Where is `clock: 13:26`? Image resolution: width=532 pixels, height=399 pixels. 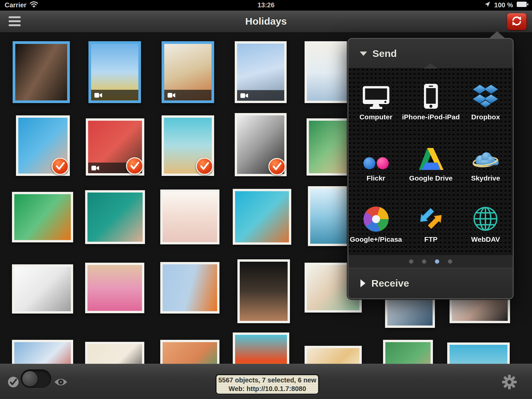
clock: 13:26 is located at coordinates (266, 5).